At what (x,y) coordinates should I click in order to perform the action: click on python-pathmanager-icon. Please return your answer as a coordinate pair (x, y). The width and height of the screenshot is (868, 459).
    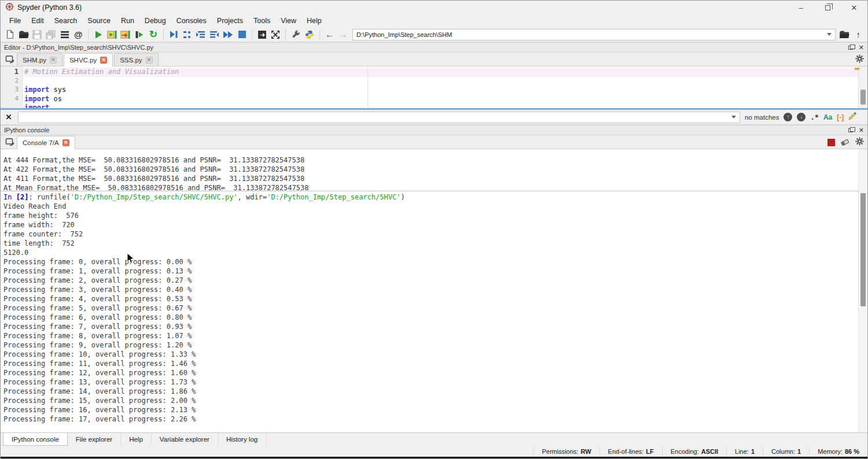
    Looking at the image, I should click on (310, 35).